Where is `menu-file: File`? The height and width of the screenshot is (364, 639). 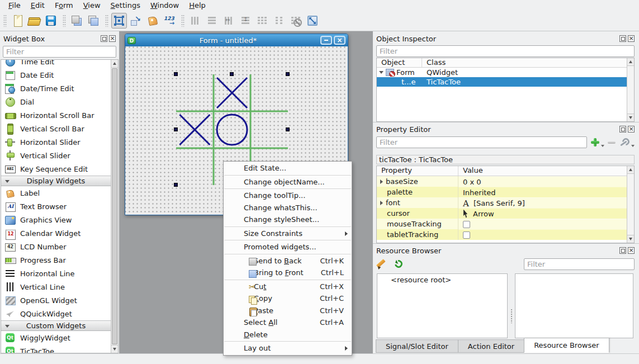
menu-file: File is located at coordinates (15, 6).